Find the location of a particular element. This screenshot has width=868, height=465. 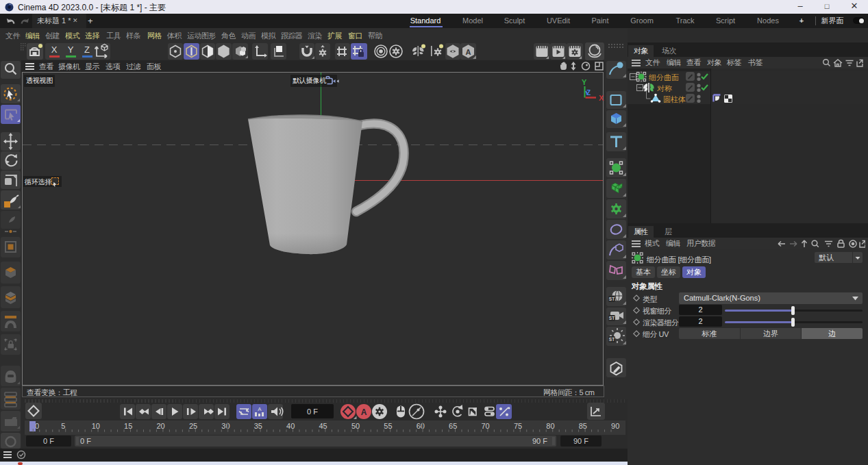

svg-text: Z is located at coordinates (87, 49).